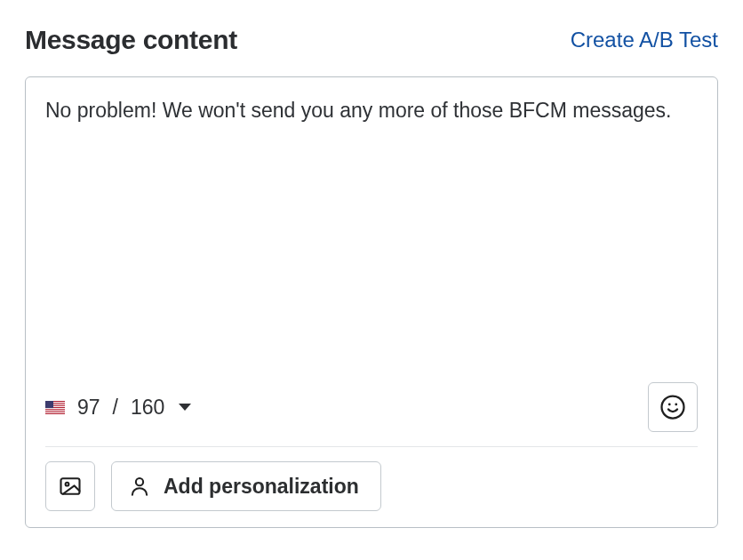  What do you see at coordinates (118, 407) in the screenshot?
I see `char-counter-group: 97 / 160` at bounding box center [118, 407].